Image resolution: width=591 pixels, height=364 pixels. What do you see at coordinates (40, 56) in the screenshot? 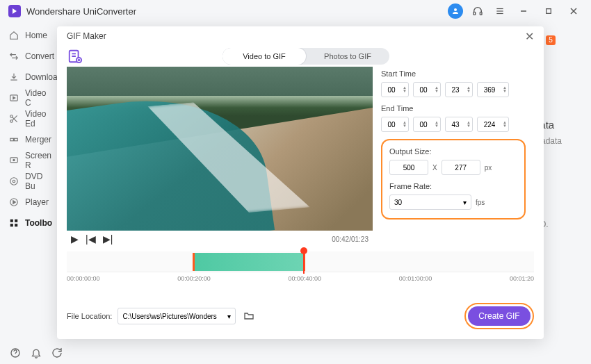
I see `sidebar-item-label: Convert` at bounding box center [40, 56].